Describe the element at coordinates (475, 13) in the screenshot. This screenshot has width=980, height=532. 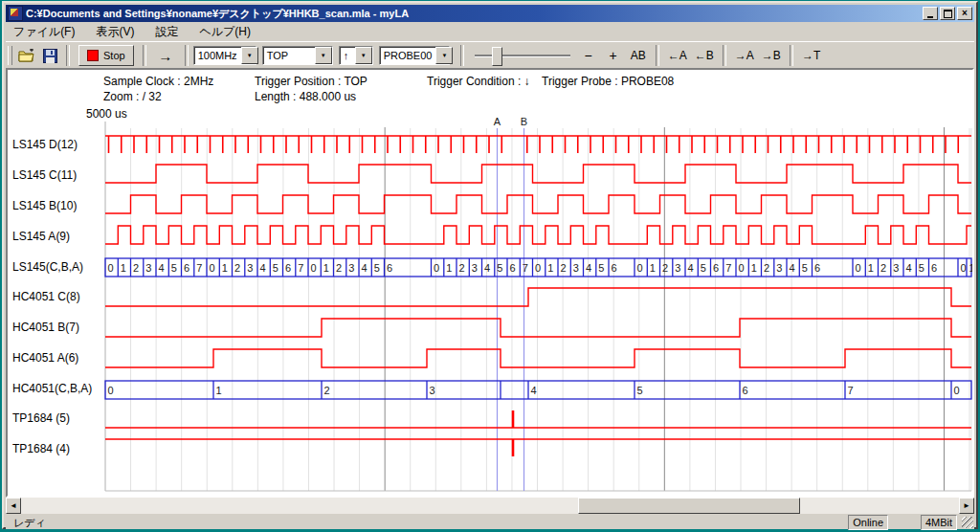
I see `window-title: C:¥Documents and Settings¥noname¥デスクトップ¥…` at that location.